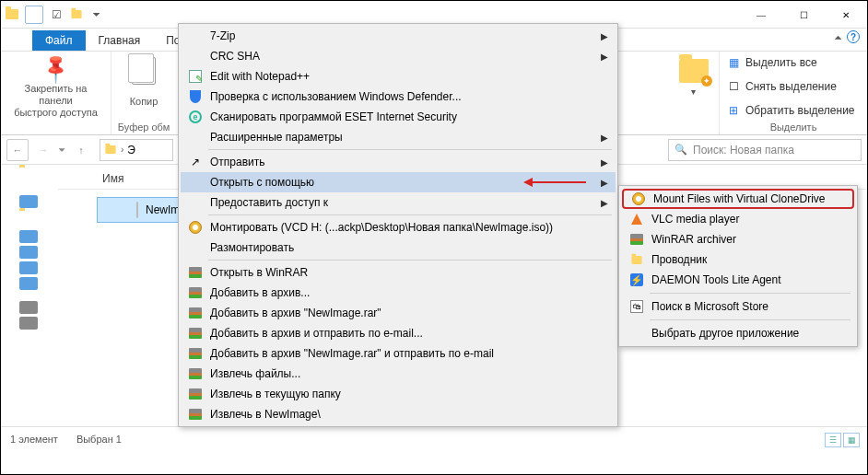  Describe the element at coordinates (637, 307) in the screenshot. I see `store-icon: 🛍` at that location.